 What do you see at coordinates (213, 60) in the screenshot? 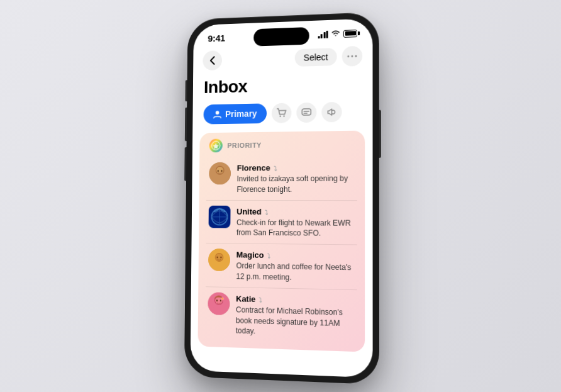
I see `back-button` at bounding box center [213, 60].